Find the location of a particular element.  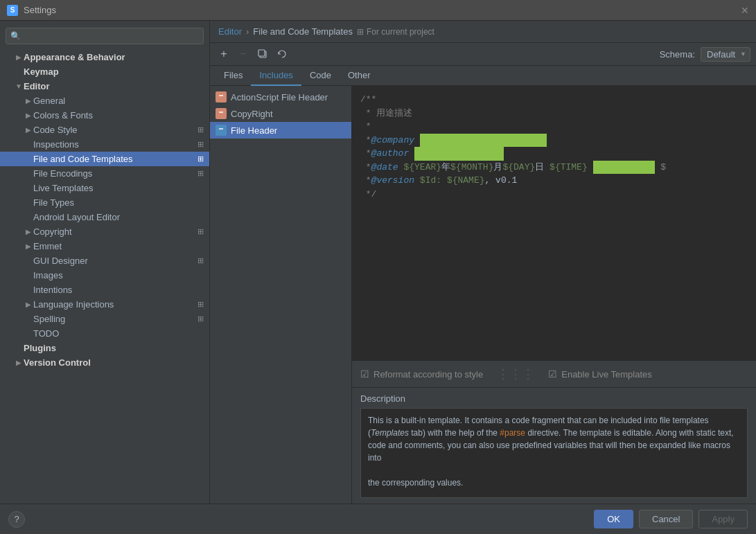

template-name: CopyRight is located at coordinates (252, 114).